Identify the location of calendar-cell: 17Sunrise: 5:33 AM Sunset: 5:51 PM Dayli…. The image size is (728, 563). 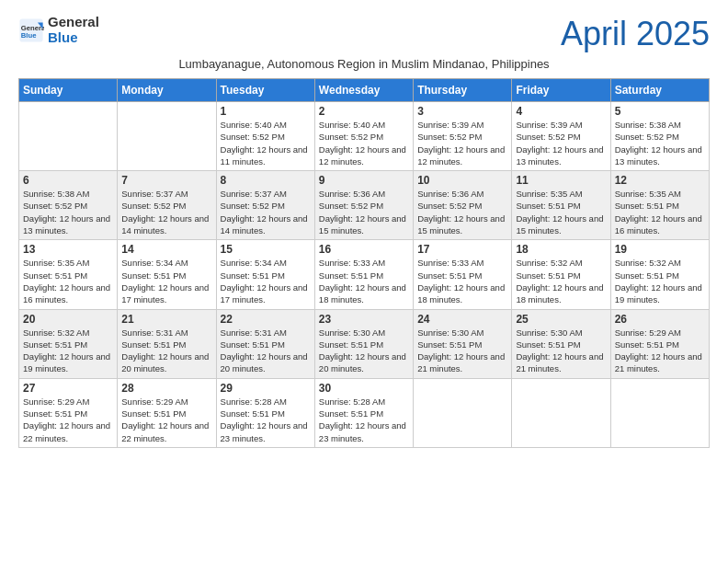
(463, 274).